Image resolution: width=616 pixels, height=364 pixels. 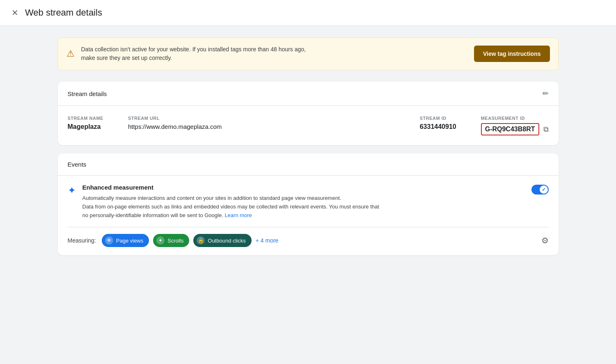 I want to click on events-card-header: Events, so click(x=308, y=165).